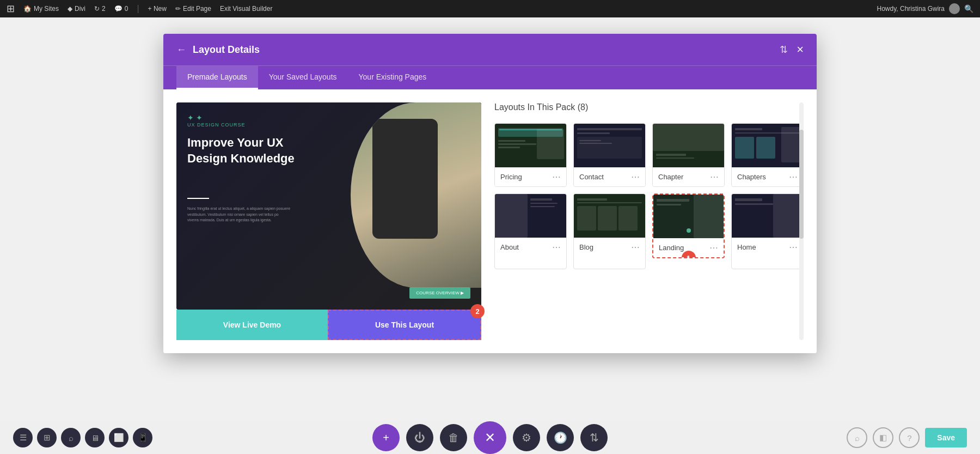  Describe the element at coordinates (946, 438) in the screenshot. I see `save-button: Save` at that location.